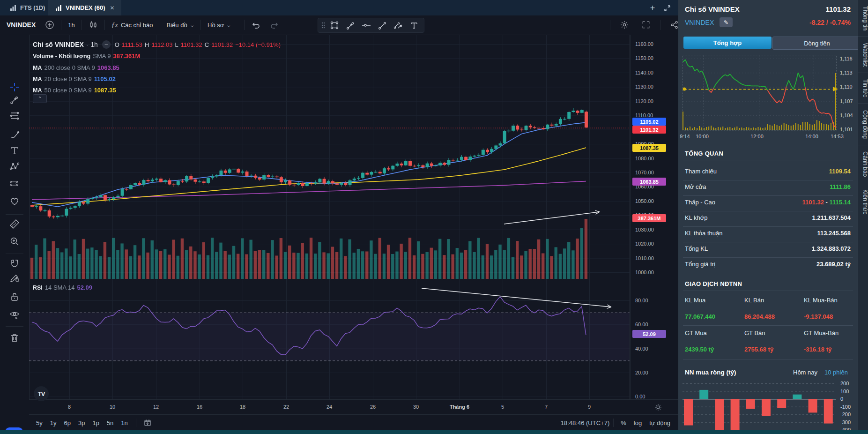 This screenshot has width=868, height=434. I want to click on forecast-tool-button, so click(15, 184).